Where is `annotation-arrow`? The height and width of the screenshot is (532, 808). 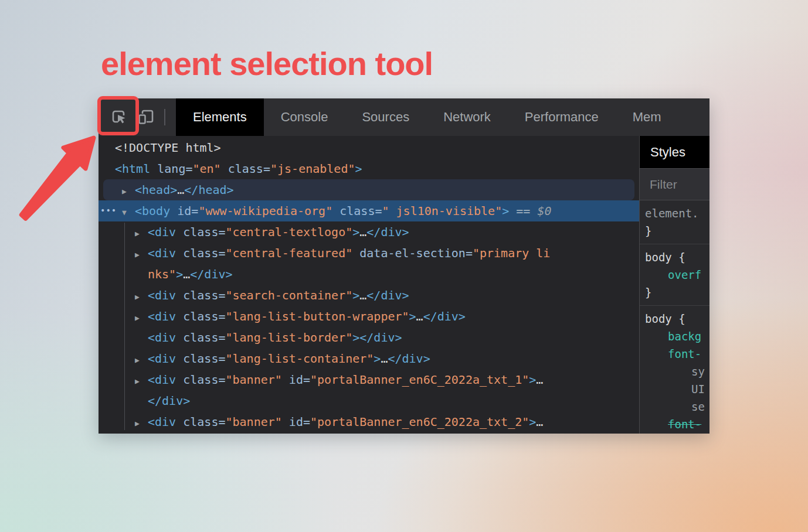
annotation-arrow is located at coordinates (57, 180).